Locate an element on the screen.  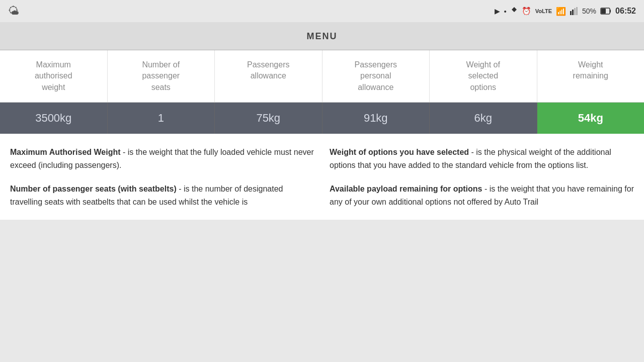
col-header-weight-remaining: Weight remaining is located at coordinates (591, 76).